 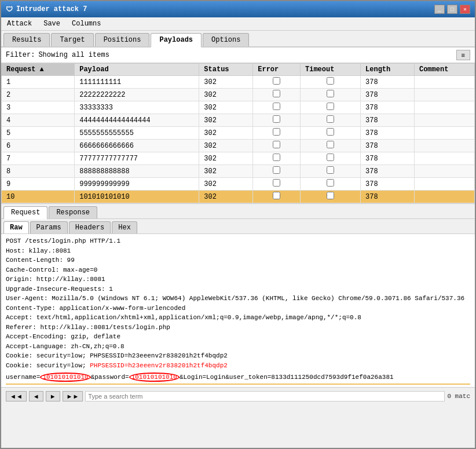 What do you see at coordinates (238, 24) in the screenshot?
I see `menubar: Attack Save Columns` at bounding box center [238, 24].